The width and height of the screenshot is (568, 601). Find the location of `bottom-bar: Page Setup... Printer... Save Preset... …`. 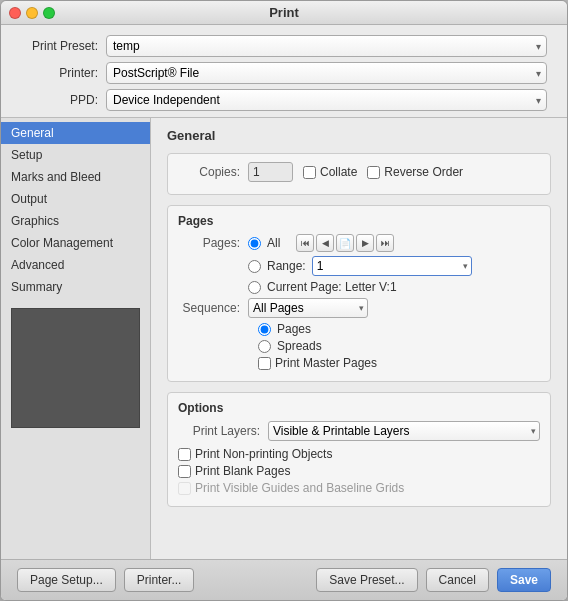

bottom-bar: Page Setup... Printer... Save Preset... … is located at coordinates (284, 580).